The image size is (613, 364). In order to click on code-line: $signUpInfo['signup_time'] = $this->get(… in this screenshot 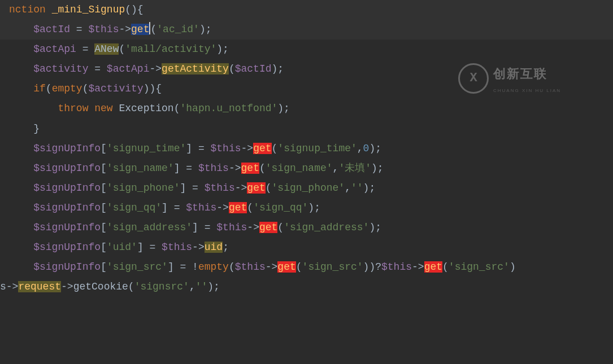, I will do `click(306, 149)`.